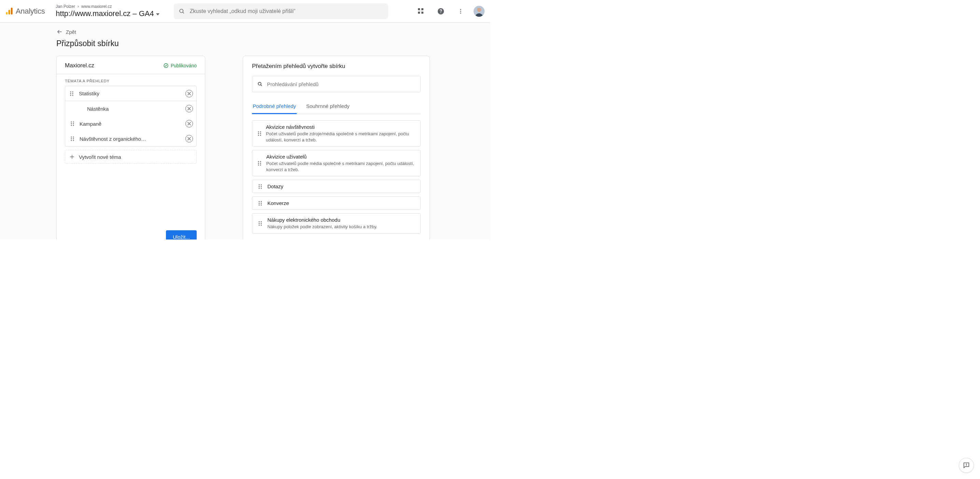  What do you see at coordinates (25, 11) in the screenshot?
I see `analytics-logo: Analytics` at bounding box center [25, 11].